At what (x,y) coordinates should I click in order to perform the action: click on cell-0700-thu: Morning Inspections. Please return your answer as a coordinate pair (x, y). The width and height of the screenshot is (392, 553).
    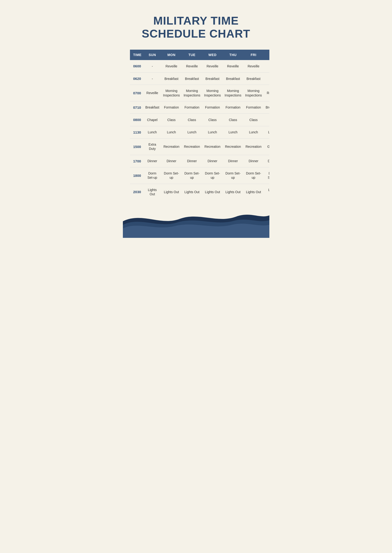
    Looking at the image, I should click on (233, 93).